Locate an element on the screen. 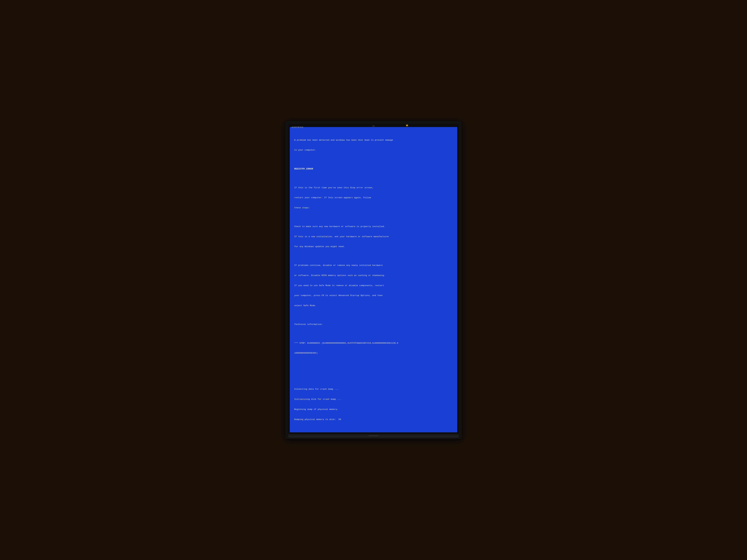 This screenshot has width=747, height=560. webcam is located at coordinates (374, 126).